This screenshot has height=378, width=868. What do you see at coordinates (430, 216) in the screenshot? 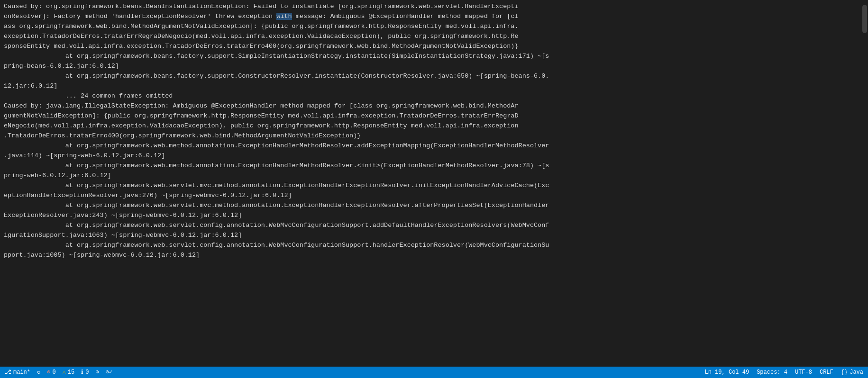
I see `line-text: ExceptionResolver.java:243) ~[spring-web…` at bounding box center [430, 216].